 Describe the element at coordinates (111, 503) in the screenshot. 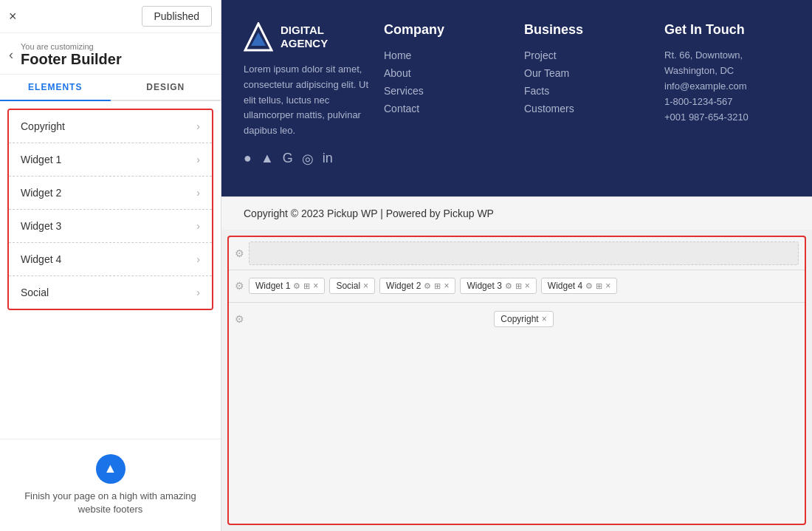

I see `promo-text: Finish your page on a high with amazing …` at that location.